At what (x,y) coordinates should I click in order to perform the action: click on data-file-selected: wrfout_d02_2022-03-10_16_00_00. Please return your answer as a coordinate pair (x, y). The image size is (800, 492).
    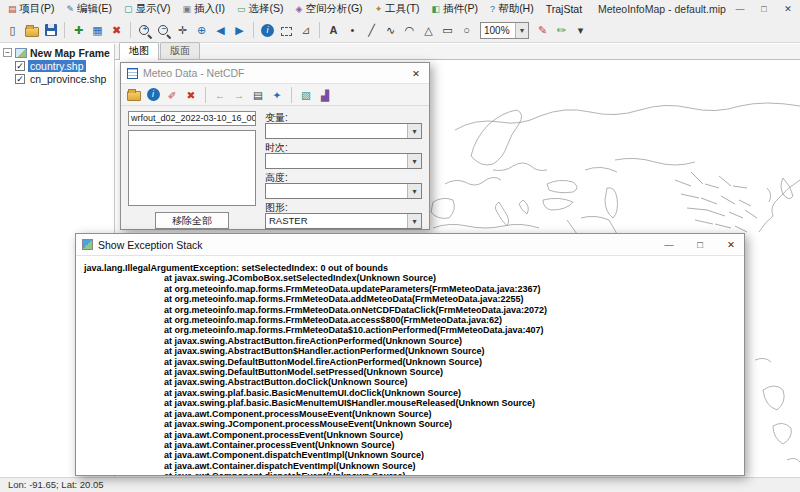
    Looking at the image, I should click on (192, 118).